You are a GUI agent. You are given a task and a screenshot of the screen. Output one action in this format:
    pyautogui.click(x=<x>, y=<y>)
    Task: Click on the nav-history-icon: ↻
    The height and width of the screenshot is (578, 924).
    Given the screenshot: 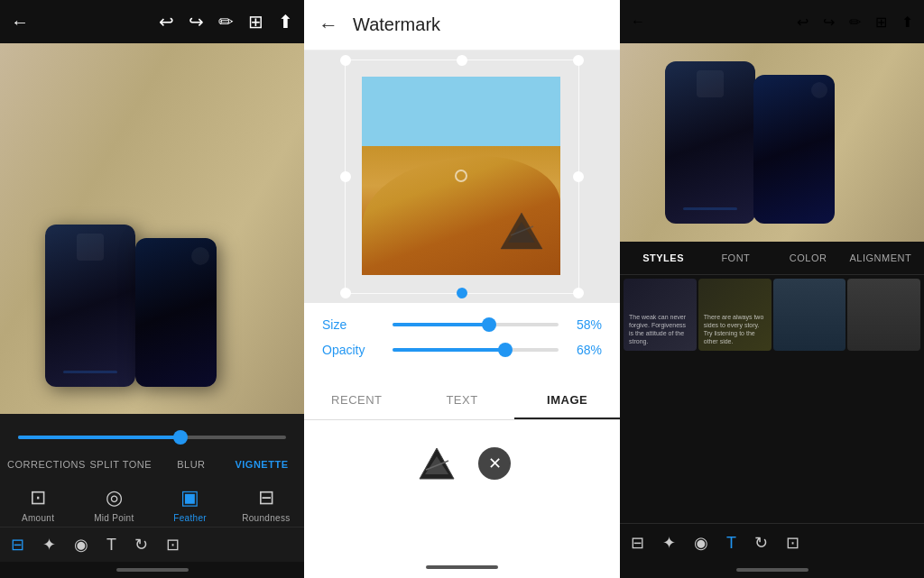 What is the action you would take?
    pyautogui.click(x=141, y=545)
    